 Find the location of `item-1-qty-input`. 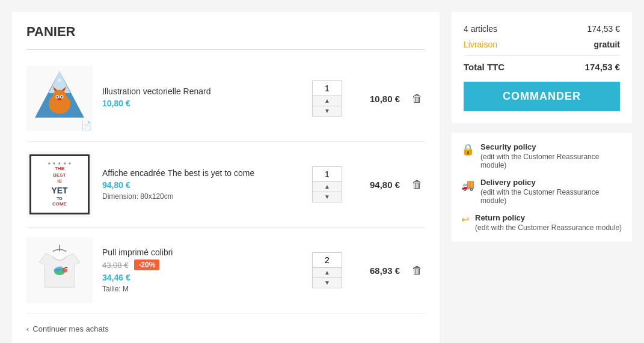

item-1-qty-input is located at coordinates (327, 89).